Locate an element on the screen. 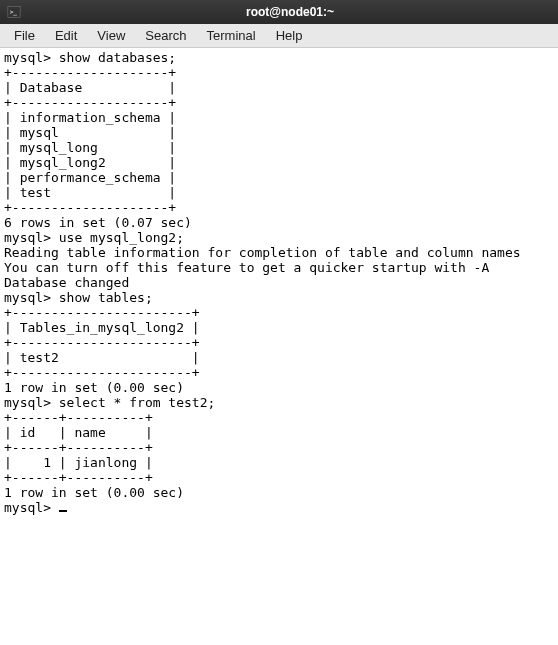 Image resolution: width=558 pixels, height=645 pixels. terminal-line: | Database | is located at coordinates (279, 88).